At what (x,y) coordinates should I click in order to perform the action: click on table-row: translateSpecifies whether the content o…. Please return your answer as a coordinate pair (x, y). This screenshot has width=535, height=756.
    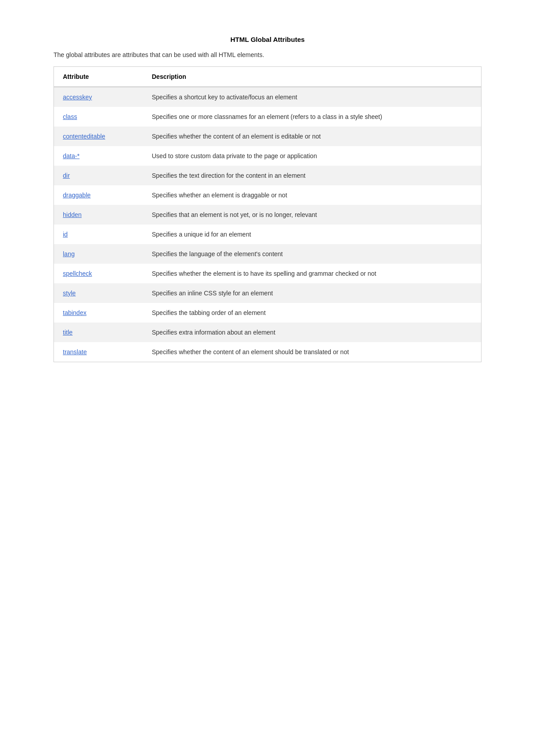
    Looking at the image, I should click on (268, 352).